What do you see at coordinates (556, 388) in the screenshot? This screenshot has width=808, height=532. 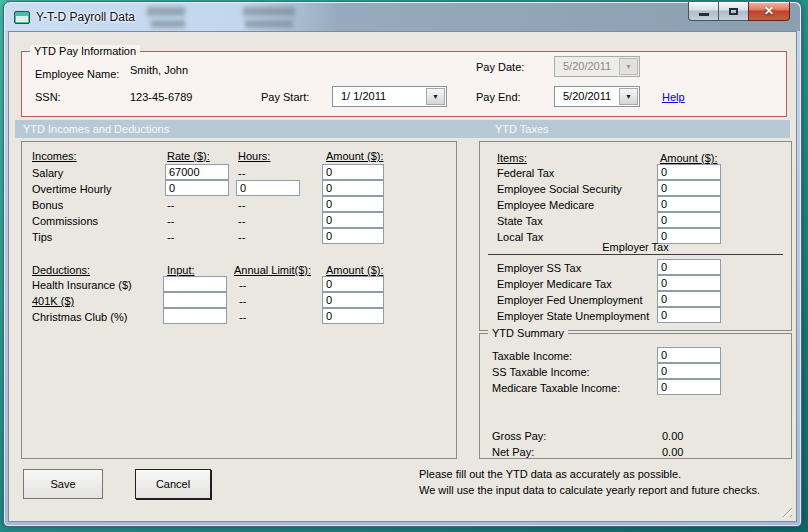 I see `medicare-taxable-income-label: Medicare Taxable Income:` at bounding box center [556, 388].